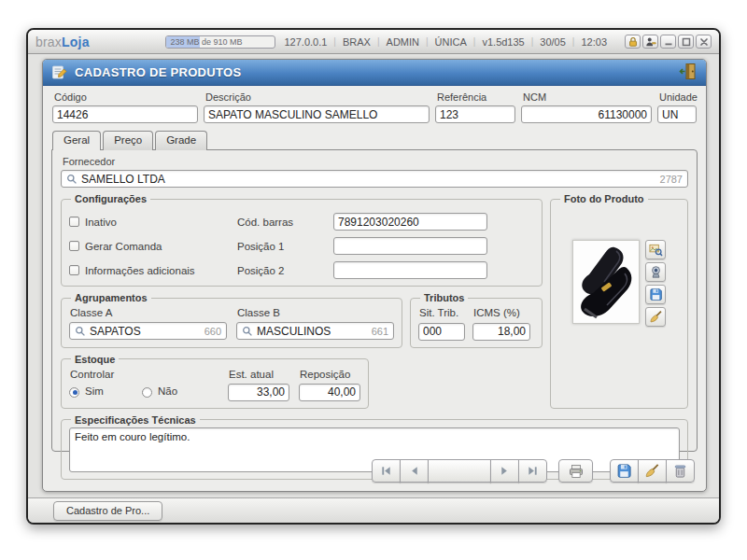 This screenshot has height=560, width=747. Describe the element at coordinates (125, 114) in the screenshot. I see `codigo-input` at that location.